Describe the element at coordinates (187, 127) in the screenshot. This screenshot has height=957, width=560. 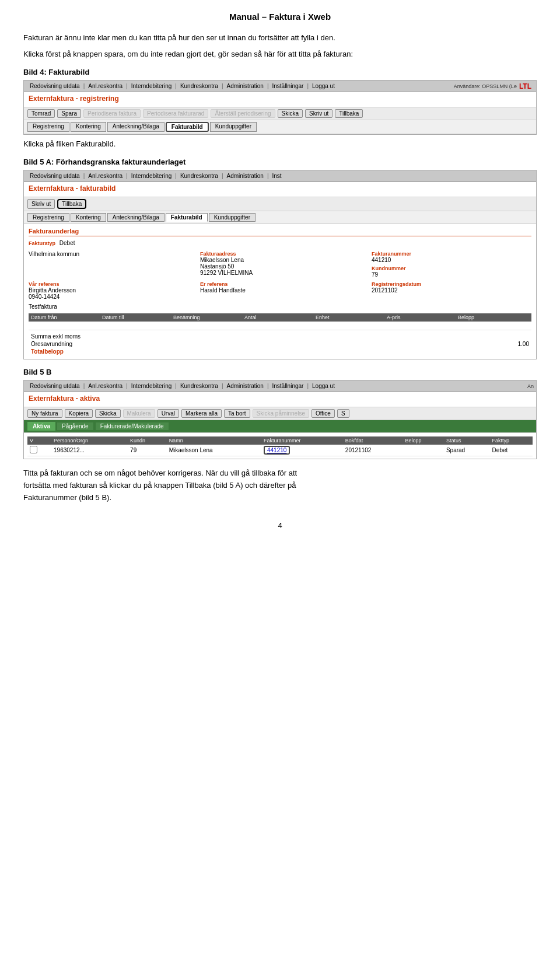
I see `tab-fakturabild: Fakturabild` at that location.